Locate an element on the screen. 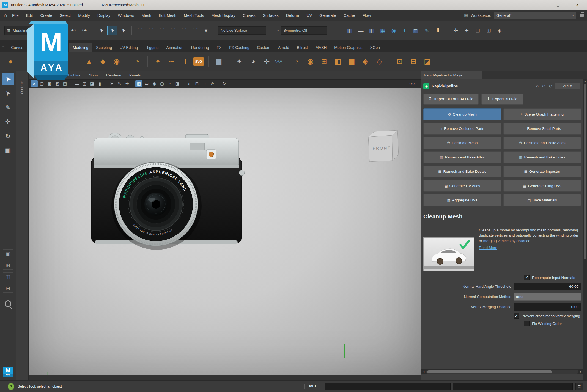 The width and height of the screenshot is (587, 392). vmenu-panels: Panels is located at coordinates (135, 75).